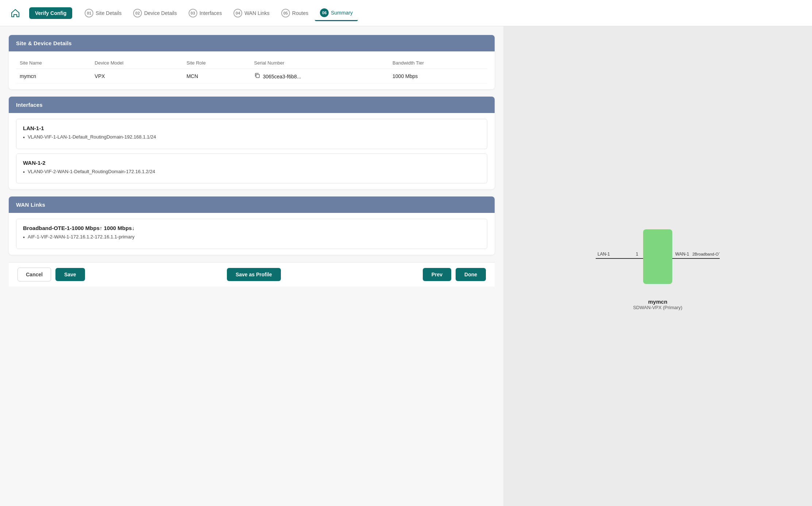  Describe the element at coordinates (252, 205) in the screenshot. I see `wan-links-header: WAN Links` at that location.